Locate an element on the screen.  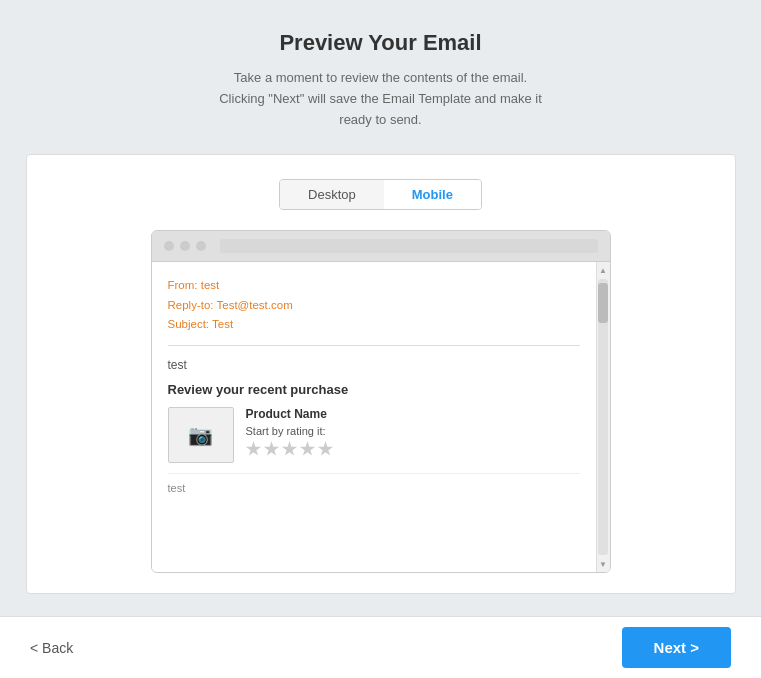
next-button: Next > is located at coordinates (676, 648).